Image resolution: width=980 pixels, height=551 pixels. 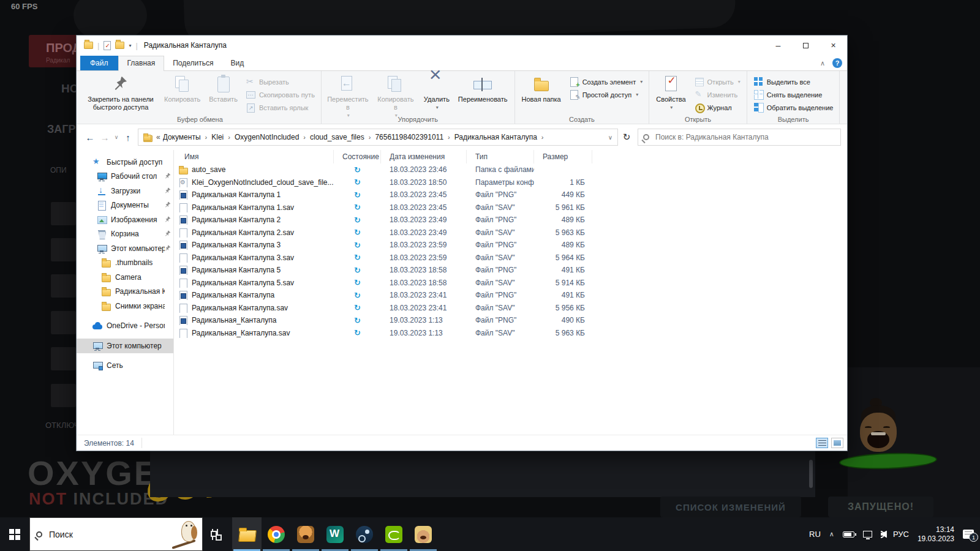 I want to click on sidebar-item: Радикальная Канта, so click(x=125, y=292).